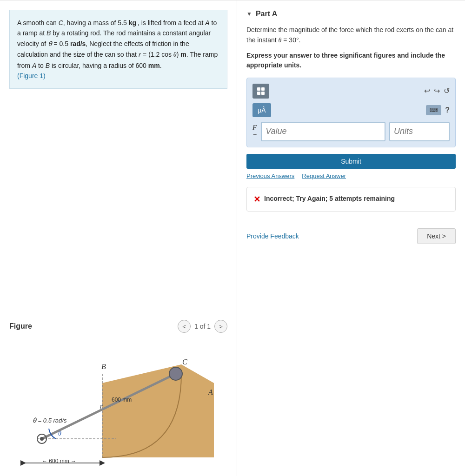 The width and height of the screenshot is (465, 476). What do you see at coordinates (118, 326) in the screenshot?
I see `figure-label-row: Figure < 1 of 1 >` at bounding box center [118, 326].